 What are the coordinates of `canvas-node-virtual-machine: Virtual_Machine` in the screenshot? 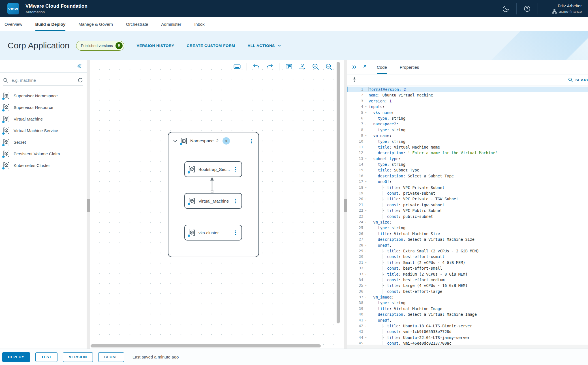 It's located at (213, 201).